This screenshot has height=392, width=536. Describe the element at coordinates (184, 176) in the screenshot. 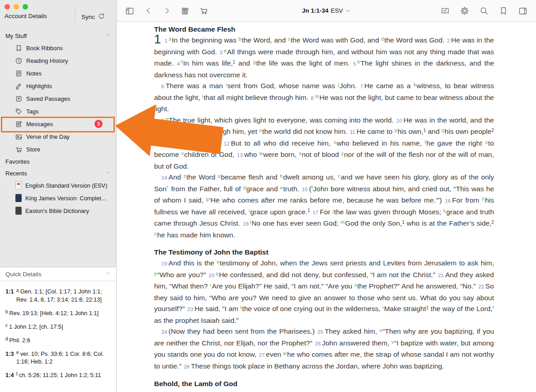

I see `crossref-letter: z` at that location.